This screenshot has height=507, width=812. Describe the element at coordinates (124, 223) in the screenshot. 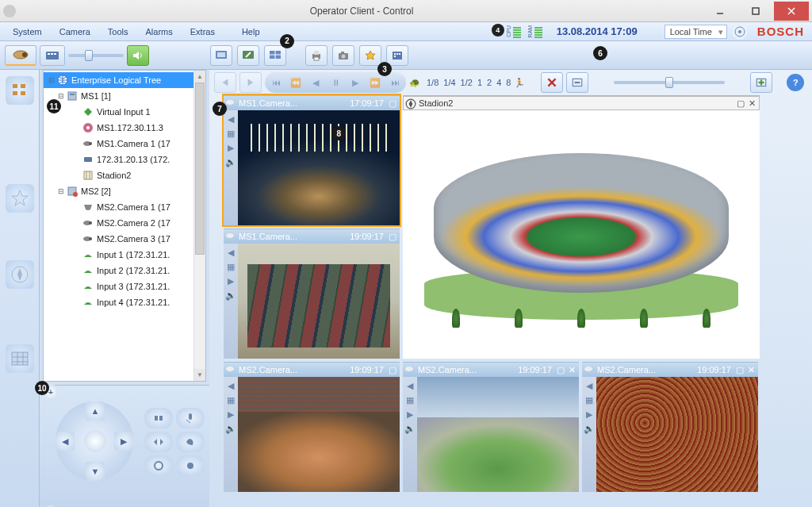

I see `tree-ms2-cam2: MS2.Camera 2 (17` at that location.